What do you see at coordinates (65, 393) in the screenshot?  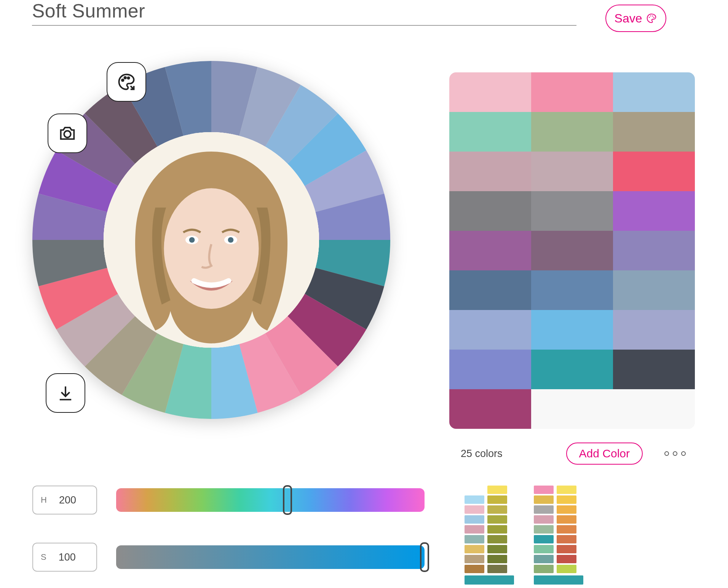 I see `download-button` at bounding box center [65, 393].